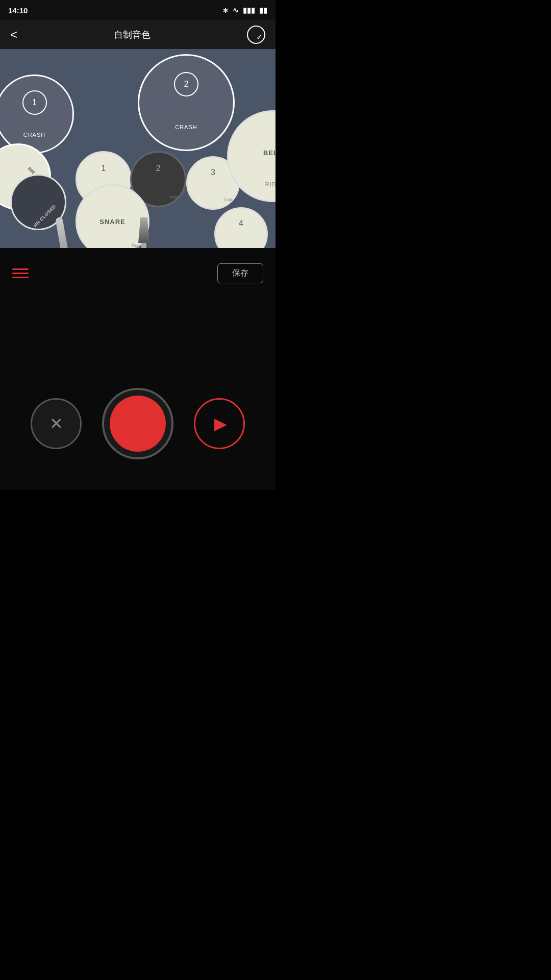  I want to click on back-button: <, so click(14, 35).